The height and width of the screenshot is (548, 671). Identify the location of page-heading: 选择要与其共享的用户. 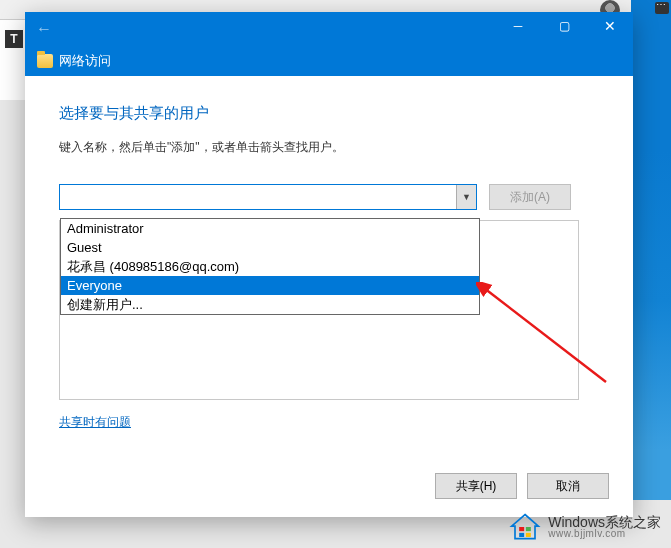
(329, 114).